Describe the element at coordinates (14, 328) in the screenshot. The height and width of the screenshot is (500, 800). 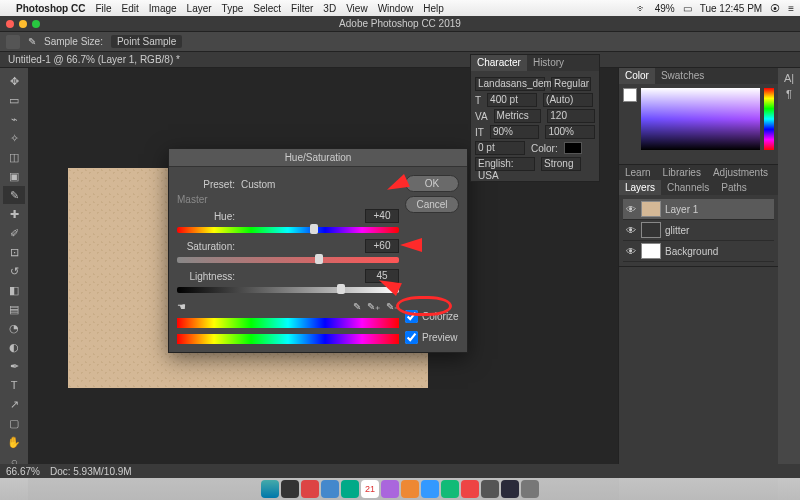
I see `blur-tool: ◔` at that location.